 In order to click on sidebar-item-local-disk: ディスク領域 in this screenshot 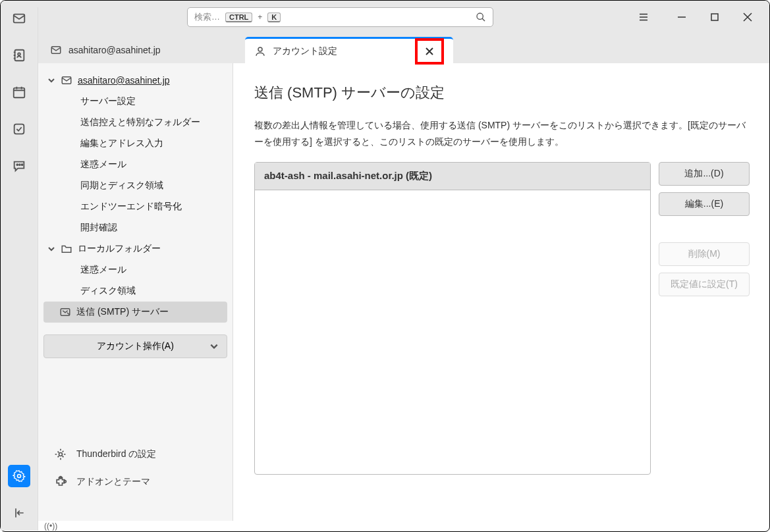, I will do `click(136, 291)`.